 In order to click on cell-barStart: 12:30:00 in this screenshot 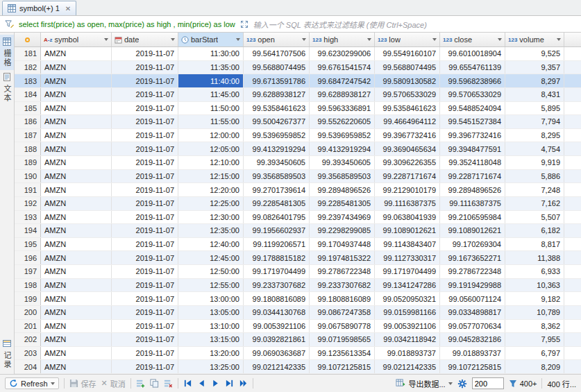, I will do `click(211, 218)`.